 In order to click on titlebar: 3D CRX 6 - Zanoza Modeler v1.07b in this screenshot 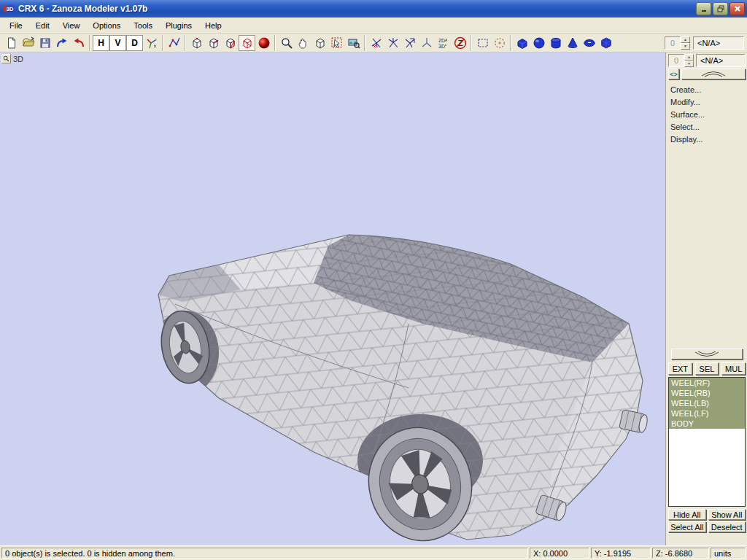, I will do `click(374, 9)`.